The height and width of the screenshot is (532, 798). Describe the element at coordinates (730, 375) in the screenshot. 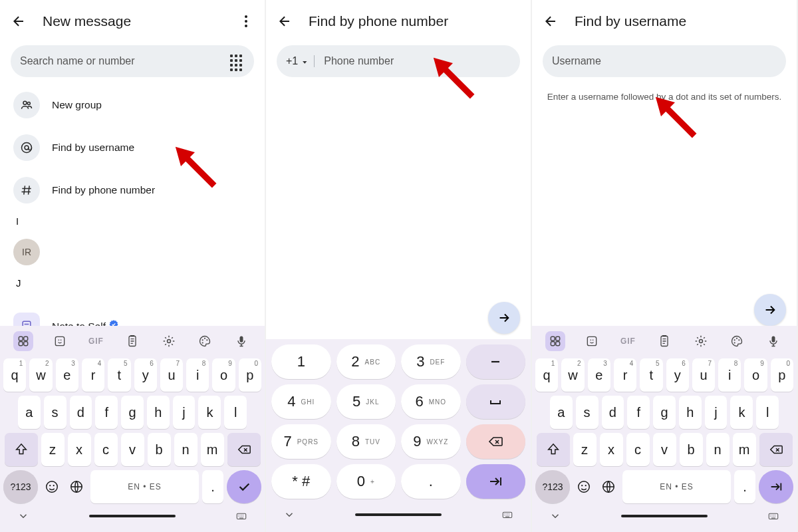

I see `key-i: i8` at that location.